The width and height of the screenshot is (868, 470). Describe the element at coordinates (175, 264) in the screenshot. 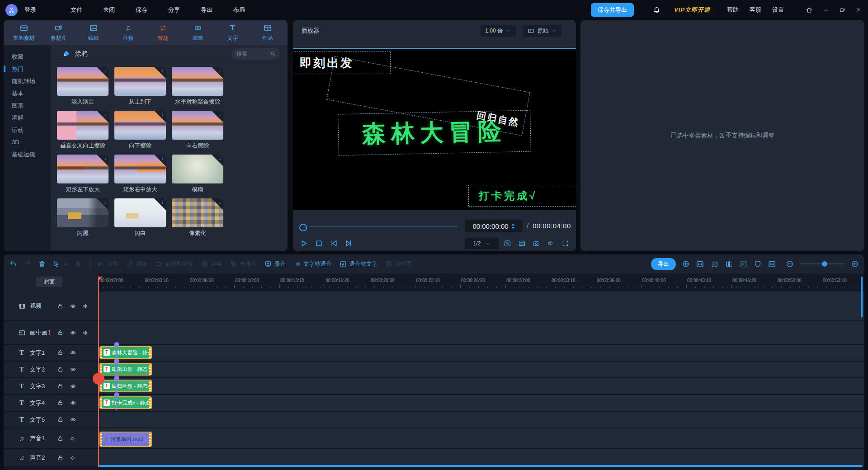

I see `crop-zoom-tool: 裁剪和缩放` at that location.